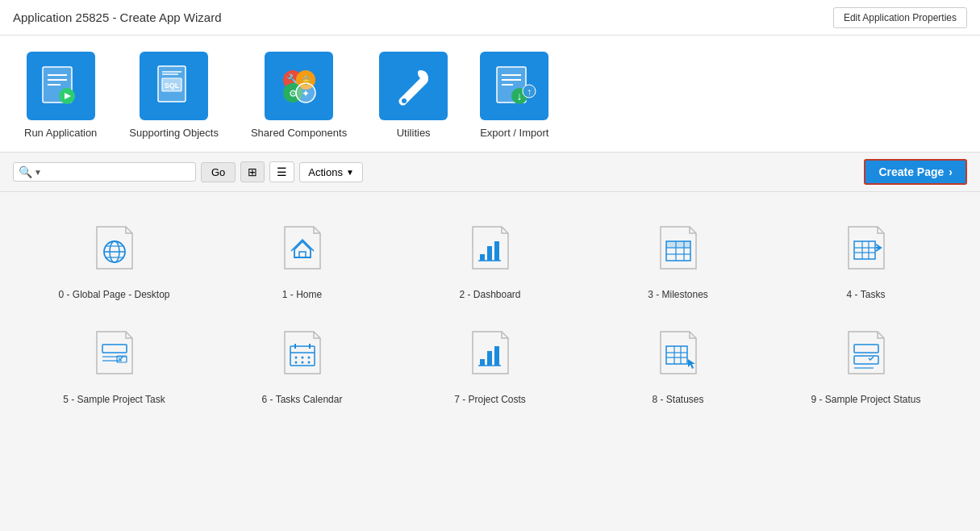 The width and height of the screenshot is (980, 531). I want to click on search-dropdown-button: 🔍 ▼, so click(31, 172).